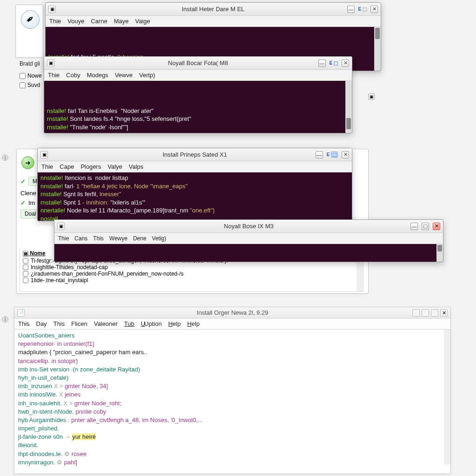 This screenshot has width=476, height=476. What do you see at coordinates (32, 203) in the screenshot?
I see `im-label: Im` at bounding box center [32, 203].